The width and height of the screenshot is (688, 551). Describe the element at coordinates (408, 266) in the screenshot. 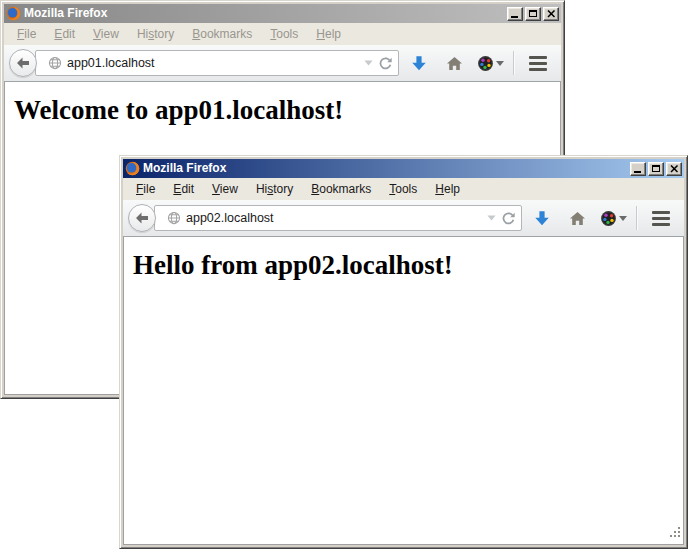

I see `page-heading: Hello from app02.localhost!` at that location.